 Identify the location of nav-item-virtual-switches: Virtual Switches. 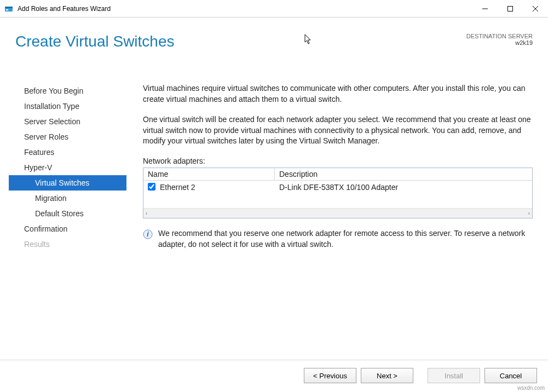
(68, 183).